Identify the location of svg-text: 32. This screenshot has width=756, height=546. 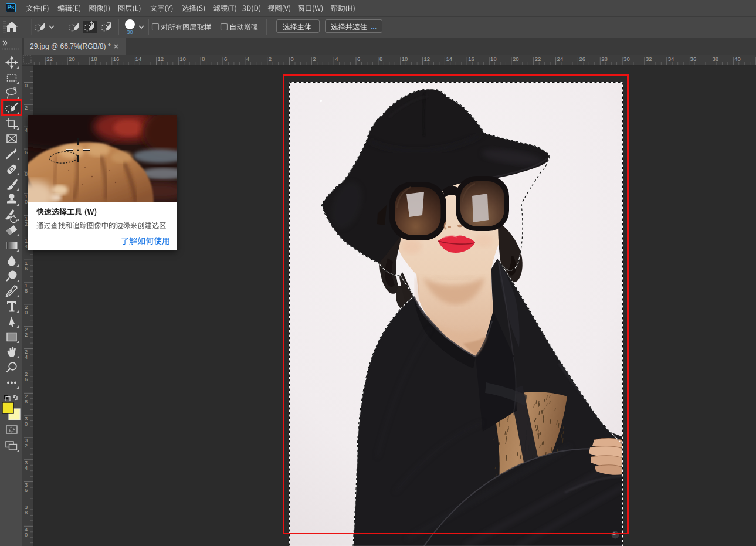
(649, 59).